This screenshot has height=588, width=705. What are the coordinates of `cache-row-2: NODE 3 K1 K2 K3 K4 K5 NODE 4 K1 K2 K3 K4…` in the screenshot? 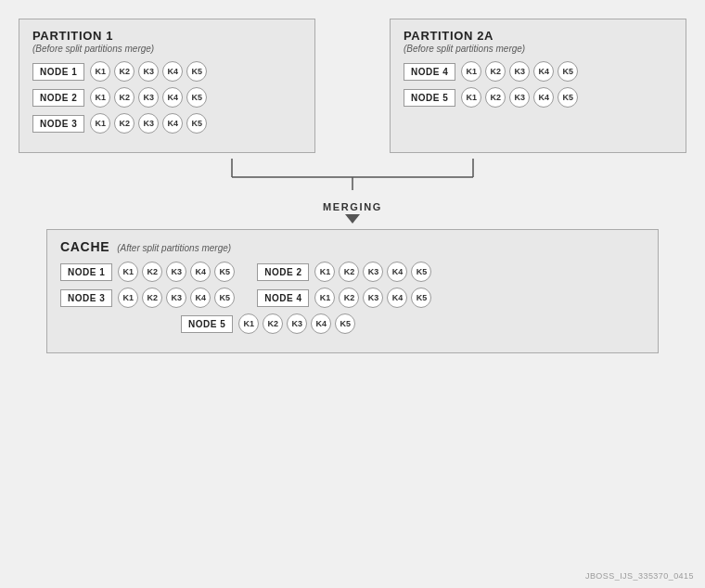 It's located at (352, 298).